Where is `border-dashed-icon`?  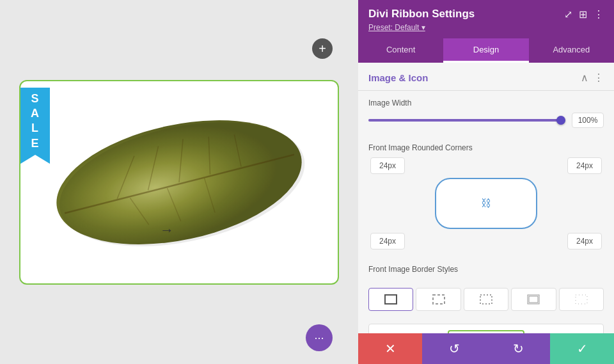
border-dashed-icon is located at coordinates (439, 299).